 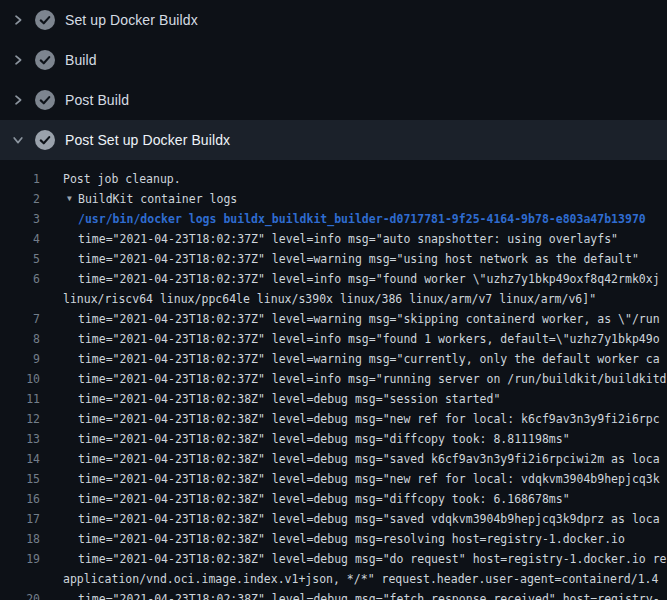 What do you see at coordinates (360, 579) in the screenshot?
I see `log-line-text: application/vnd.oci.image.index.v1+json,…` at bounding box center [360, 579].